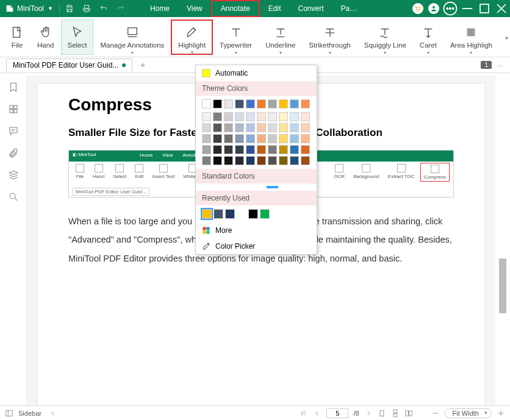 The width and height of the screenshot is (510, 420). I want to click on sidebar-toggle-icon, so click(9, 413).